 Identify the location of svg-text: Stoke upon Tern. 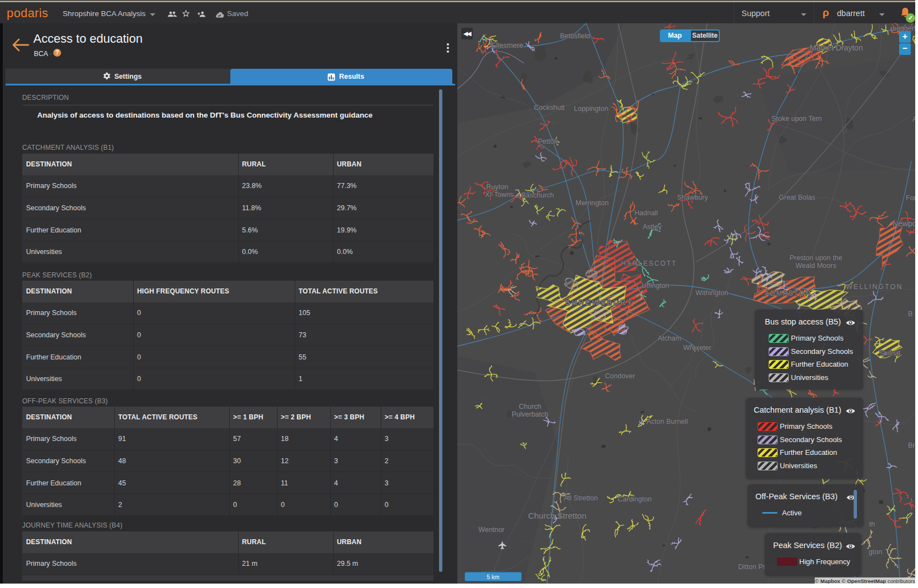
(797, 119).